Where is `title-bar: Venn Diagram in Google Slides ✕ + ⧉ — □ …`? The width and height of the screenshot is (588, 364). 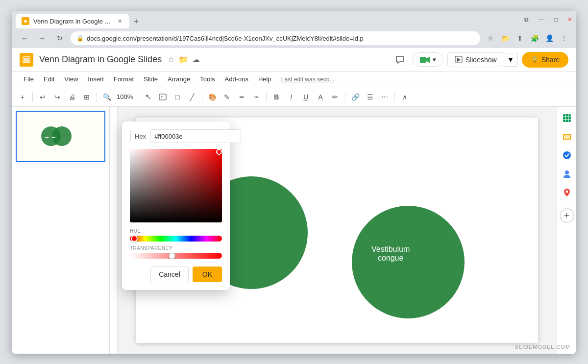
title-bar: Venn Diagram in Google Slides ✕ + ⧉ — □ … is located at coordinates (294, 20).